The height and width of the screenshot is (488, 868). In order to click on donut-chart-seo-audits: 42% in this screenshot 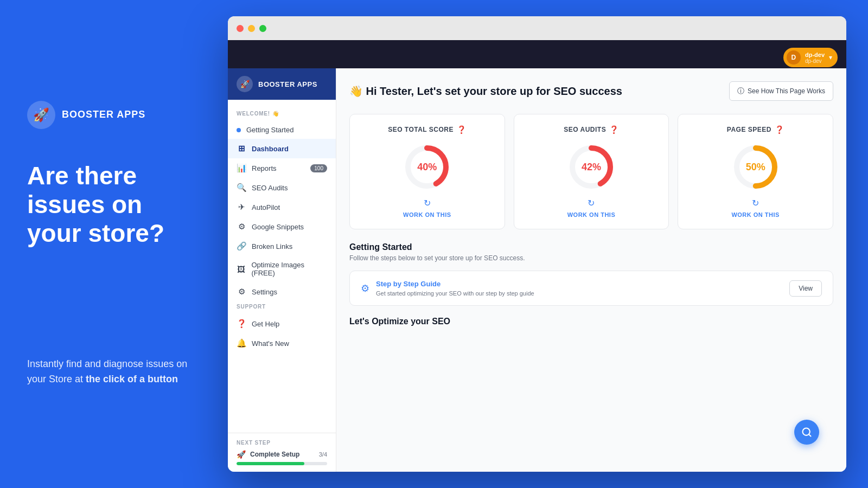, I will do `click(591, 167)`.